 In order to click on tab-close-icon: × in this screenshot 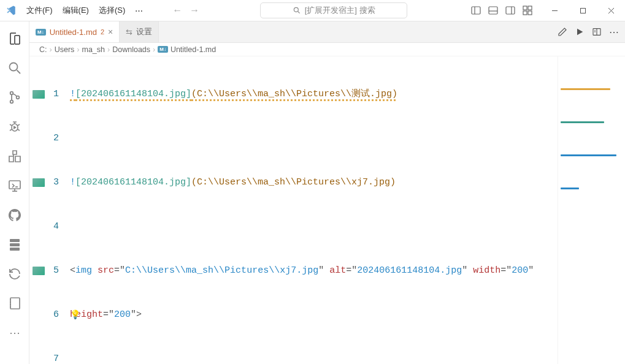, I will do `click(110, 32)`.